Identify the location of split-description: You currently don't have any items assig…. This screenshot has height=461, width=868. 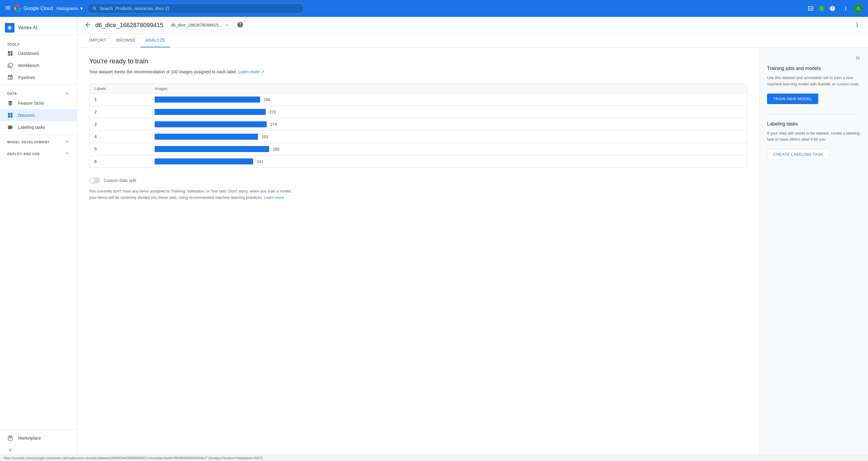
(195, 195).